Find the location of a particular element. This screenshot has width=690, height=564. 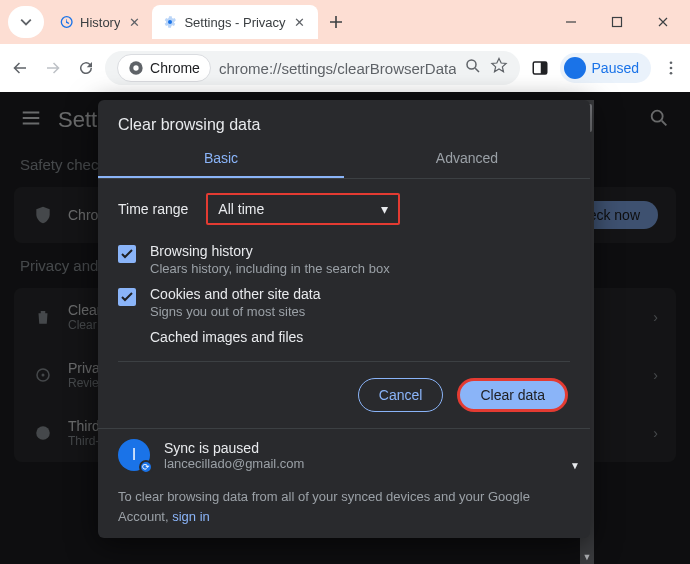

tab-history: History ✕ is located at coordinates (100, 22).